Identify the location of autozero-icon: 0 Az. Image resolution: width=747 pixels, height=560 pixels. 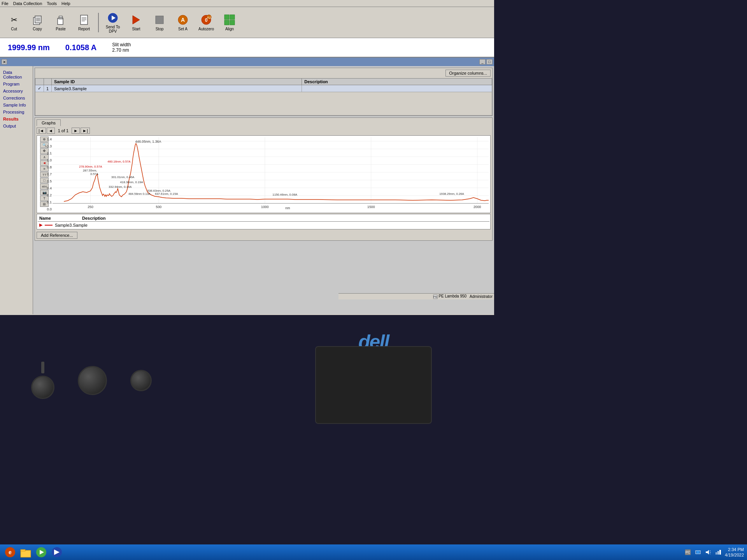
(206, 20).